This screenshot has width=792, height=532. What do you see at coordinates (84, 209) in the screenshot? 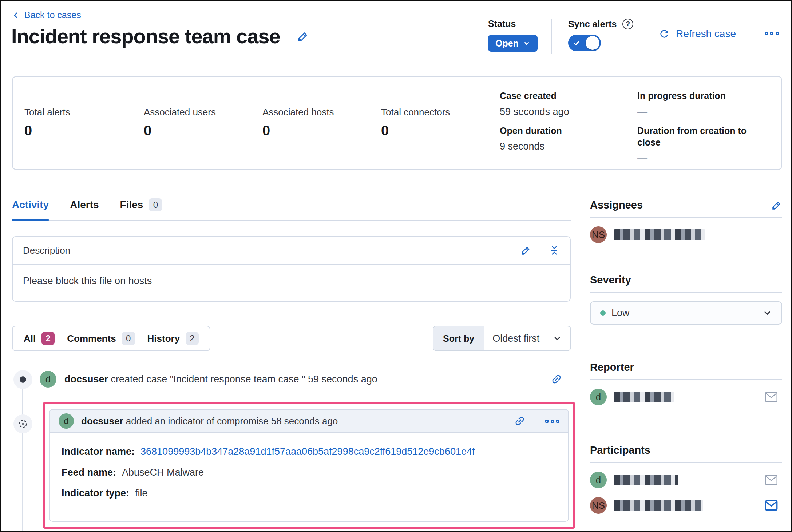
I see `tab-alerts: Alerts` at bounding box center [84, 209].